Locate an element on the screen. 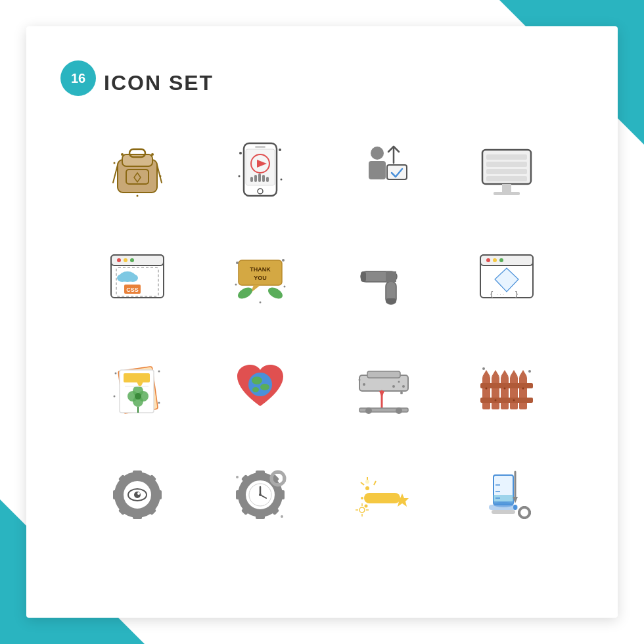 This screenshot has height=644, width=644. svg-text: CSS is located at coordinates (133, 290).